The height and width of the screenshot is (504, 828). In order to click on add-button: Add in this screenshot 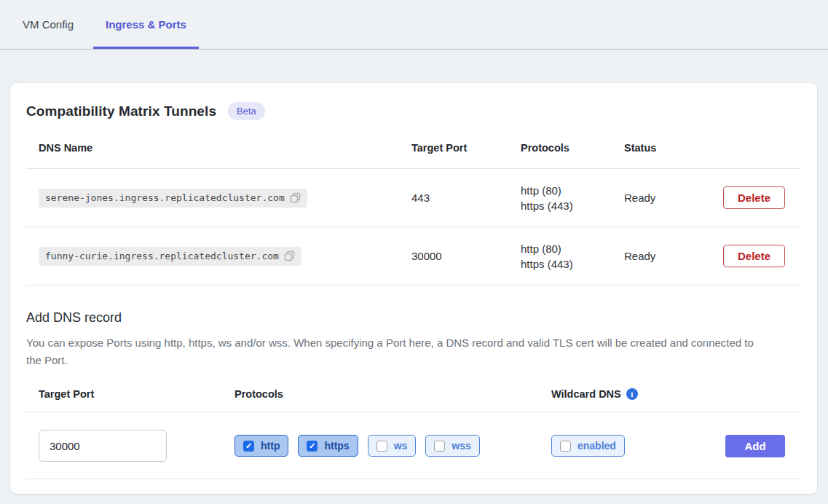, I will do `click(755, 446)`.